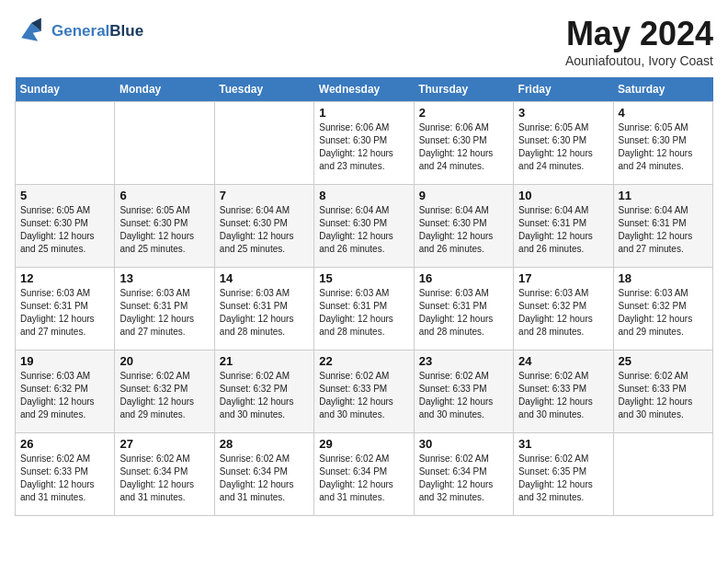 This screenshot has height=563, width=728. Describe the element at coordinates (664, 112) in the screenshot. I see `day-number: 4` at that location.